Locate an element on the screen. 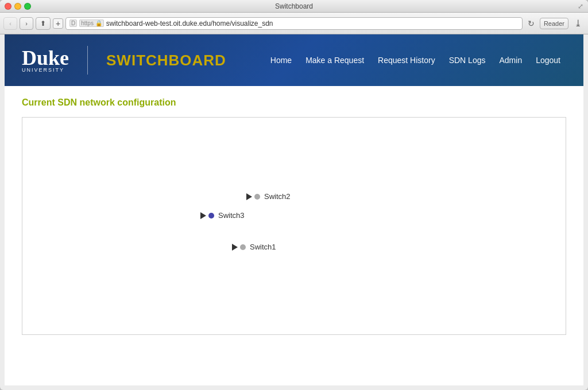 The image size is (588, 390). new-tab-button: + is located at coordinates (58, 24).